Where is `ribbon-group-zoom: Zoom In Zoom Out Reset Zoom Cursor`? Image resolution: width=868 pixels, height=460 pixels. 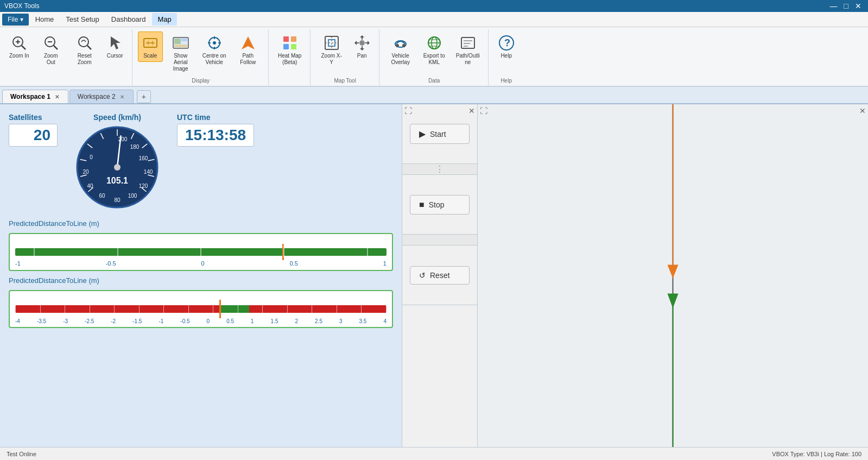
ribbon-group-zoom: Zoom In Zoom Out Reset Zoom Cursor is located at coordinates (68, 58).